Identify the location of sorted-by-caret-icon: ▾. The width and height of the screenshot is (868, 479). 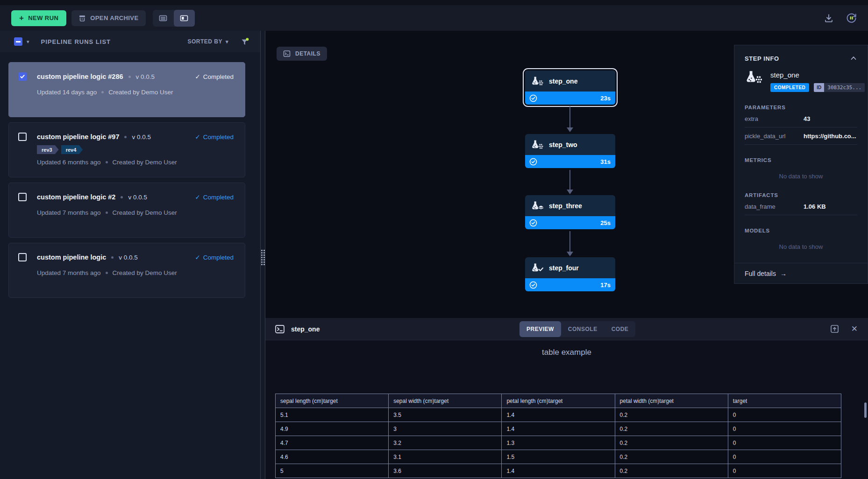
(227, 42).